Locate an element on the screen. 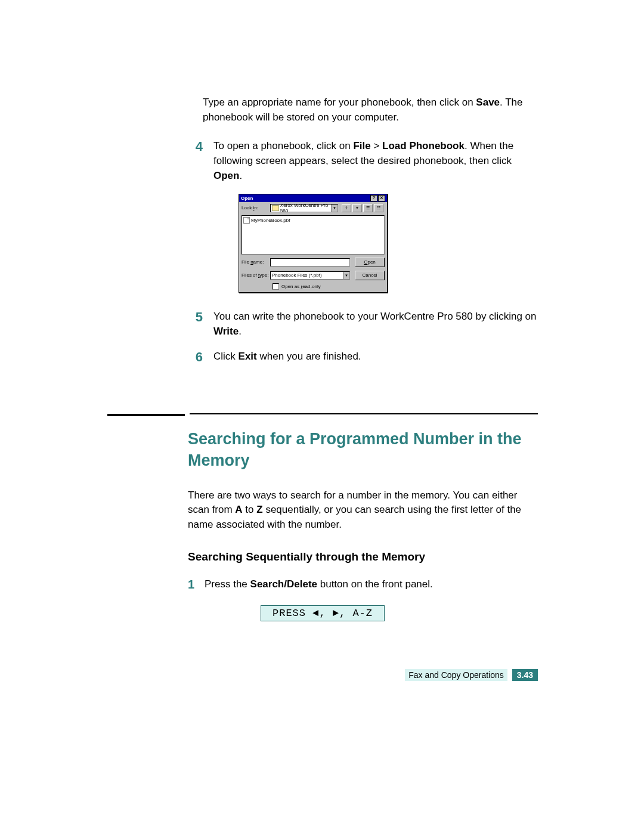 This screenshot has width=644, height=833. close-icon: ✕ is located at coordinates (382, 198).